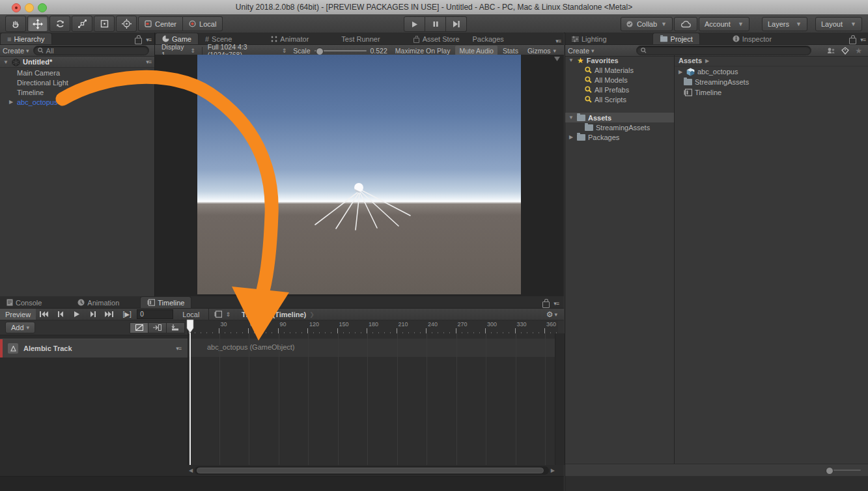  Describe the element at coordinates (771, 72) in the screenshot. I see `file-abc-octopus: ▶ abc_octopus` at that location.